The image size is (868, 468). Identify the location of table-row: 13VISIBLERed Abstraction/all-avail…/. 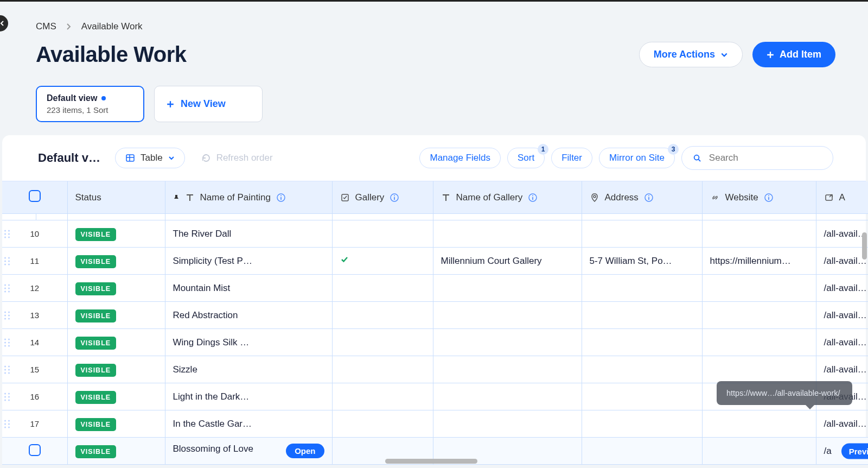
(435, 315).